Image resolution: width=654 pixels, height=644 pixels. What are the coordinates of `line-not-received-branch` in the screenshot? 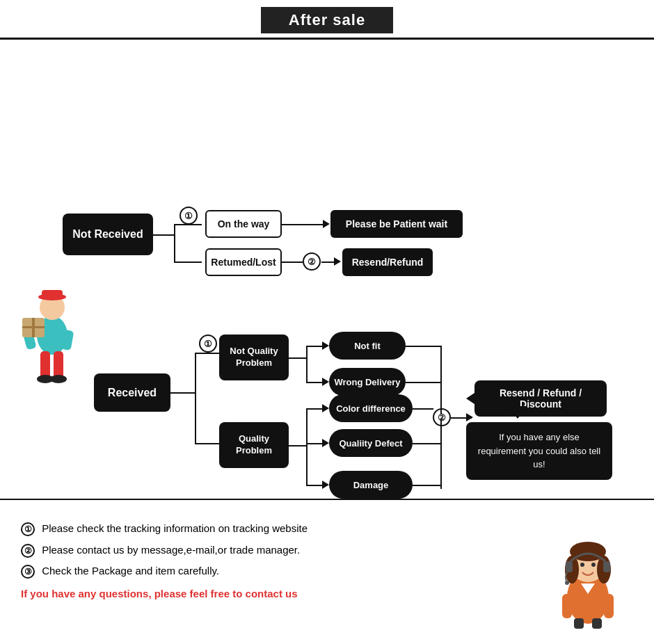 It's located at (164, 235).